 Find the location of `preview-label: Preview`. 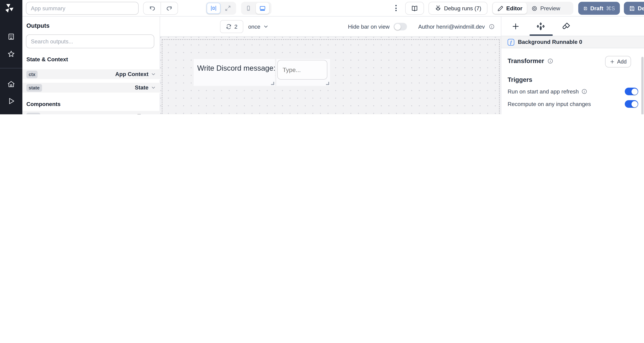

preview-label: Preview is located at coordinates (550, 8).